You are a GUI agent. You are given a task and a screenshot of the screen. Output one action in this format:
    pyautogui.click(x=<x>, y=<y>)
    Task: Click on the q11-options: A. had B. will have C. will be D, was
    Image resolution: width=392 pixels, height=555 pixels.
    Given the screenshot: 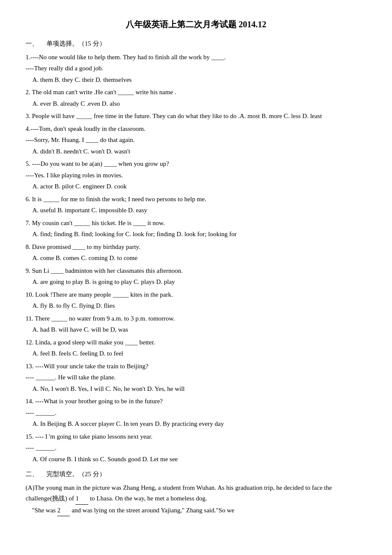 What is the action you would take?
    pyautogui.click(x=199, y=330)
    